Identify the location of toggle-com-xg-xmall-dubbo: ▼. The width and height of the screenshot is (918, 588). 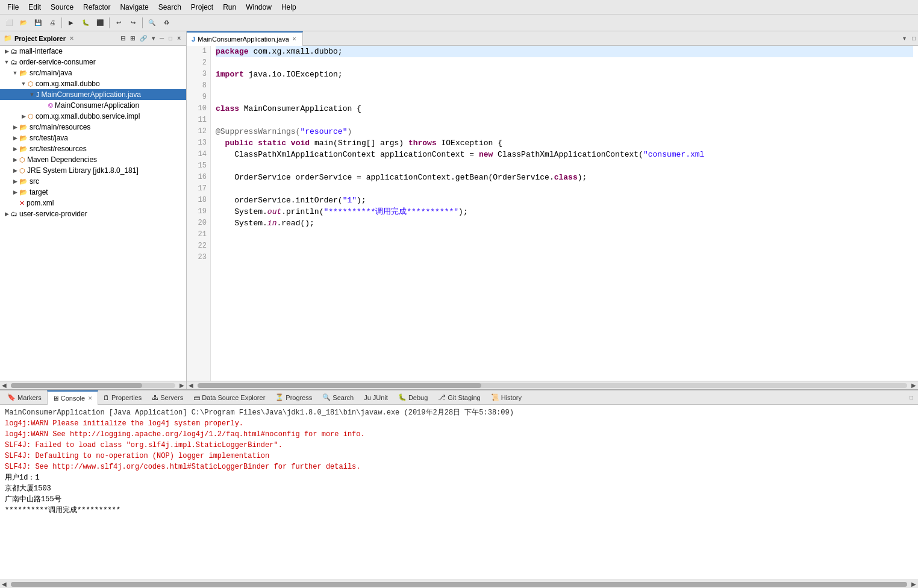
(23, 84).